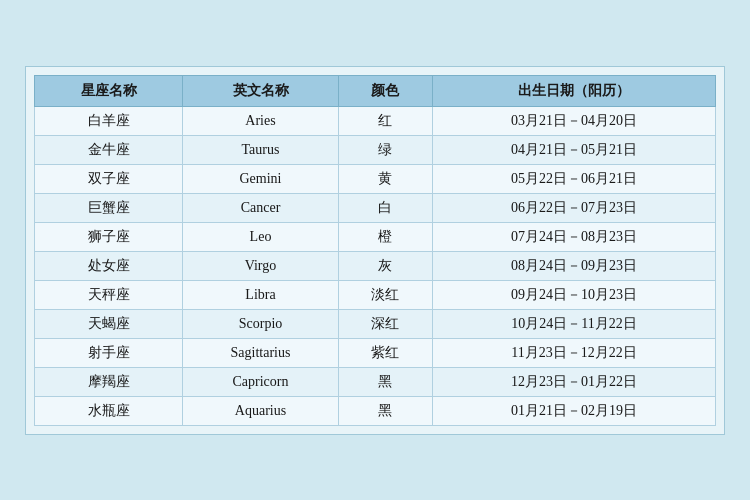 The width and height of the screenshot is (750, 500). I want to click on cell-english: Taurus, so click(261, 150).